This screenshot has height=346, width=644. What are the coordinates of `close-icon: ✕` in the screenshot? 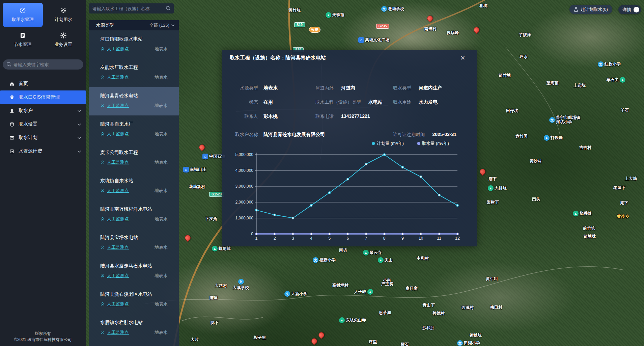 It's located at (463, 58).